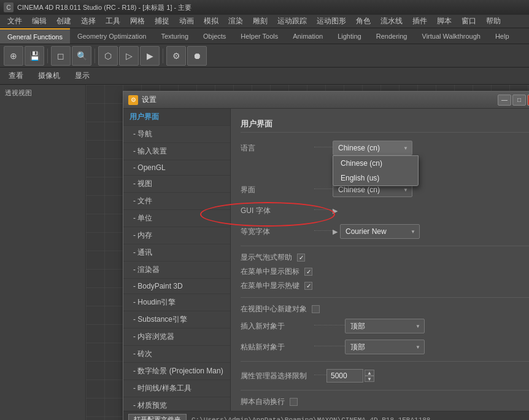 This screenshot has width=529, height=420. Describe the element at coordinates (112, 36) in the screenshot. I see `tab-geometry-optimization: Geometry Optimization` at that location.